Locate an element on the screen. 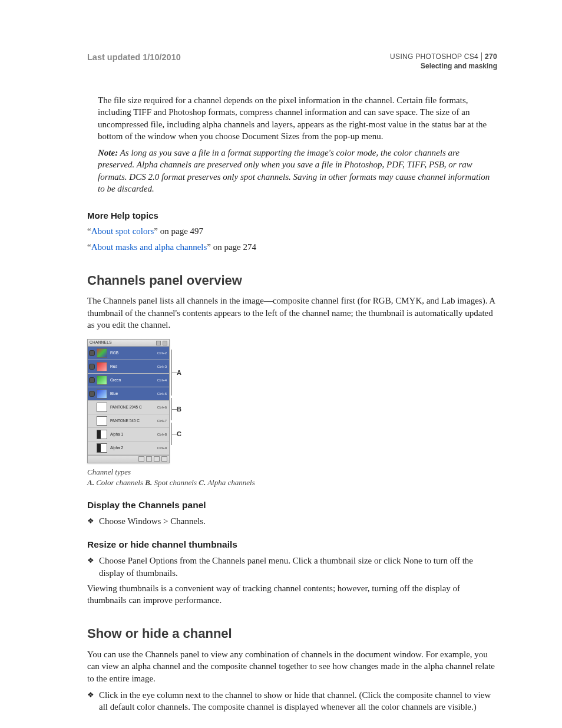  body-paragraph: The Channels panel lists all channels in… is located at coordinates (292, 312).